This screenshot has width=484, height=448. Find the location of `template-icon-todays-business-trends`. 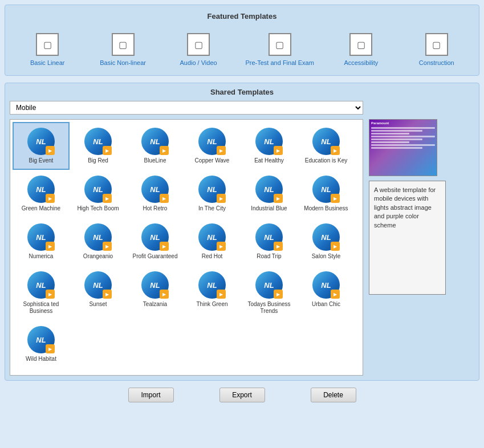

template-icon-todays-business-trends is located at coordinates (269, 285).